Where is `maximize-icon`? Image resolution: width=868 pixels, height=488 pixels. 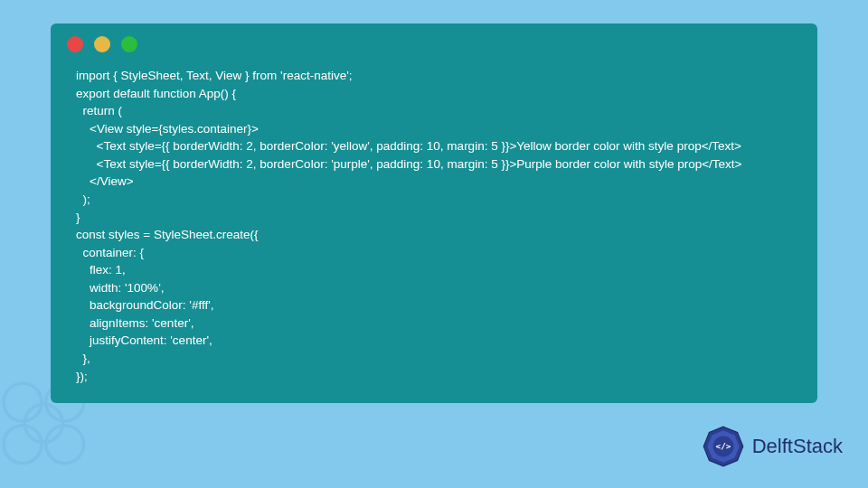 maximize-icon is located at coordinates (129, 44).